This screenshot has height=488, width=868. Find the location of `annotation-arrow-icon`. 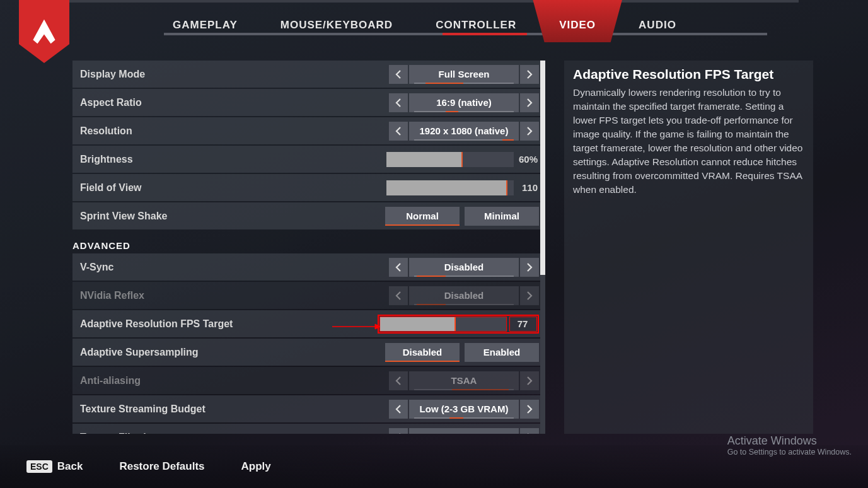

annotation-arrow-icon is located at coordinates (356, 327).